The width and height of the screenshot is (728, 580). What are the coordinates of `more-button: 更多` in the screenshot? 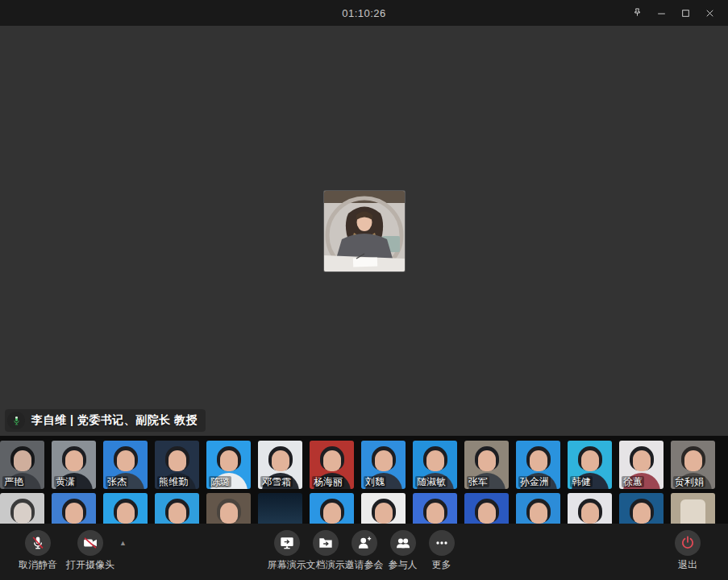 It's located at (442, 551).